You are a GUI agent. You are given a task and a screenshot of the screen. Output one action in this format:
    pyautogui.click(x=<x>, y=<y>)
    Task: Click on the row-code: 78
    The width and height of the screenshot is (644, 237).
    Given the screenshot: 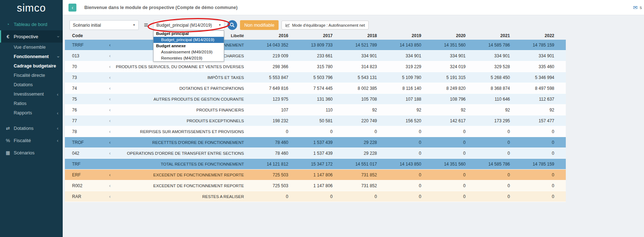 What is the action you would take?
    pyautogui.click(x=85, y=132)
    